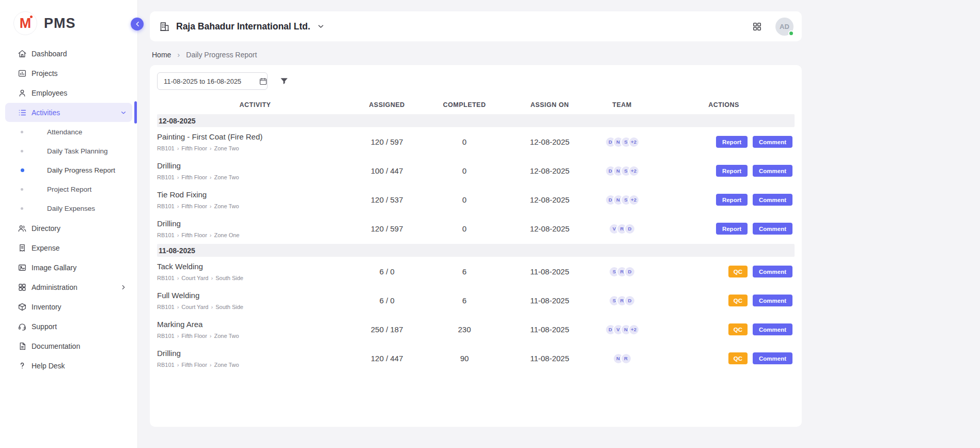  I want to click on assigned-value: 120 / 447, so click(387, 359).